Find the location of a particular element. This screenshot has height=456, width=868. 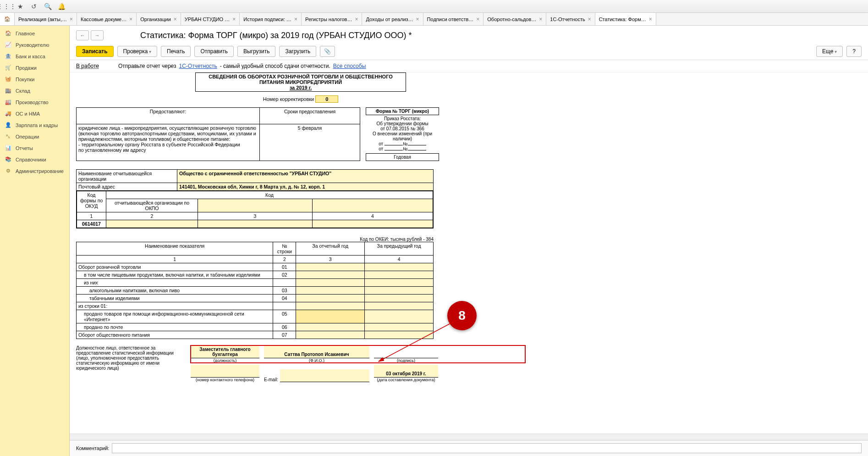

sidebar-item-12: ⚙Администрирование is located at coordinates (35, 171).